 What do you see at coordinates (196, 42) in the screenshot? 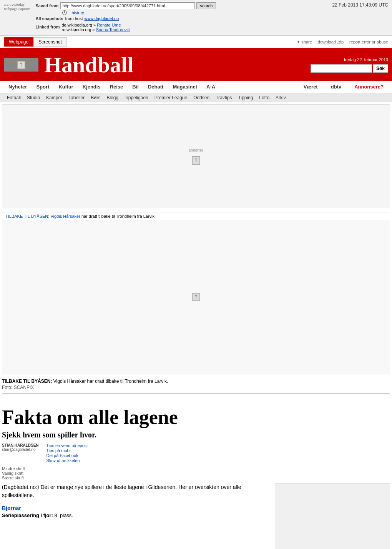
I see `tab-bar: Webpage Screenshot ✦ share download .zip…` at bounding box center [196, 42].